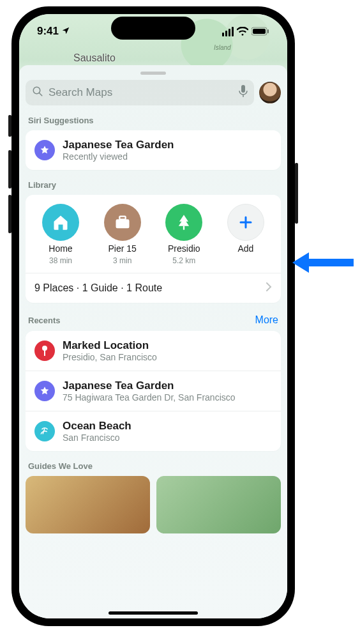  I want to click on favorite-label: Add, so click(246, 249).